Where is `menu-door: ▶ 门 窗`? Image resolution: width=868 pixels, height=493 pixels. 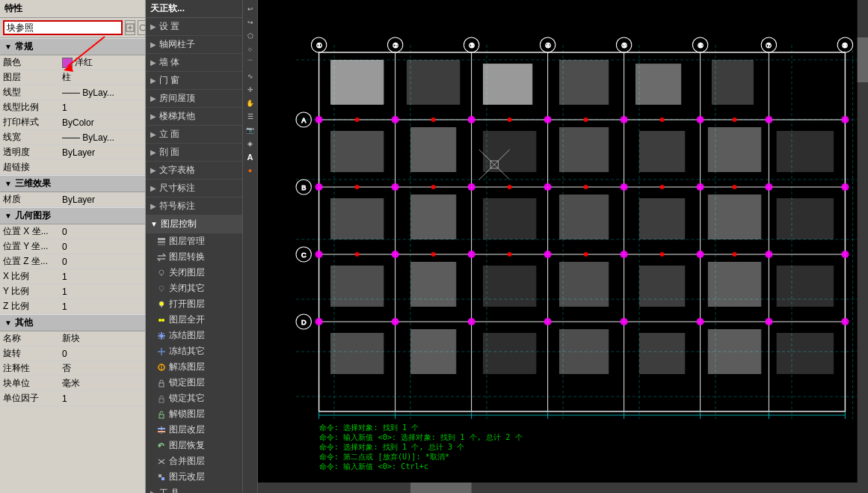 menu-door: ▶ 门 窗 is located at coordinates (194, 81).